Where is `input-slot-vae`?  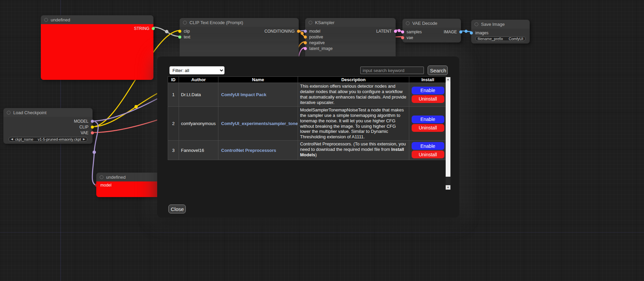
input-slot-vae is located at coordinates (403, 37).